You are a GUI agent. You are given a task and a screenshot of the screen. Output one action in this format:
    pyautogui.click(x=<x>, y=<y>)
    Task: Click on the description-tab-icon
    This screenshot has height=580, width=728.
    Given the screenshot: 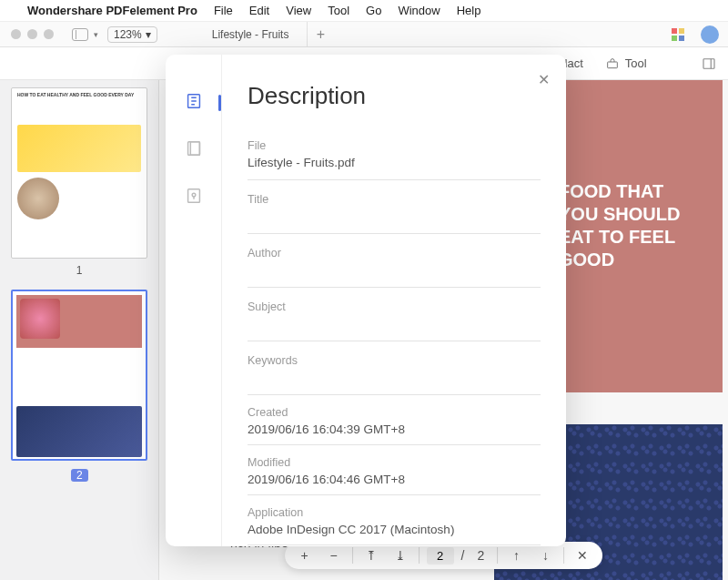 What is the action you would take?
    pyautogui.click(x=194, y=101)
    